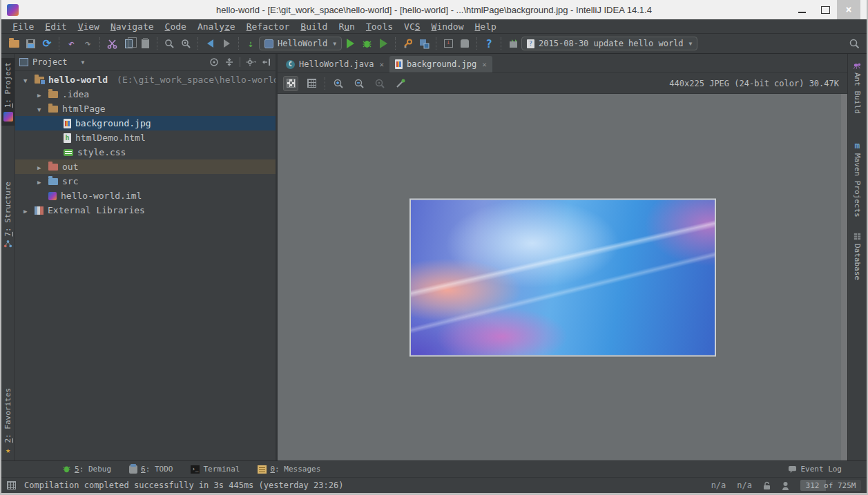 Image resolution: width=868 pixels, height=495 pixels. Describe the element at coordinates (359, 84) in the screenshot. I see `zoom-out-icon` at that location.